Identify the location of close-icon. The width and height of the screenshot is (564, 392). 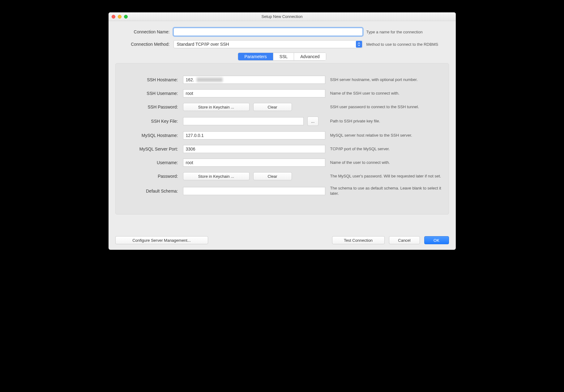
(113, 17).